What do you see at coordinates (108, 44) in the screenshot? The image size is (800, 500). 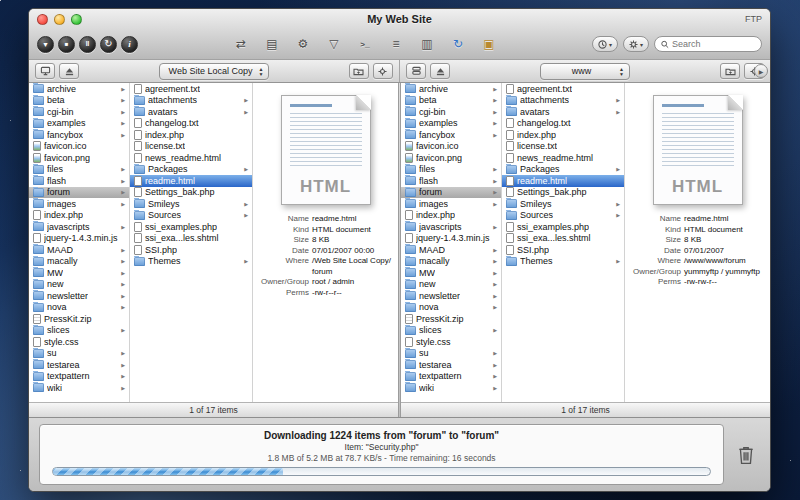 I see `refresh-button: ↻` at bounding box center [108, 44].